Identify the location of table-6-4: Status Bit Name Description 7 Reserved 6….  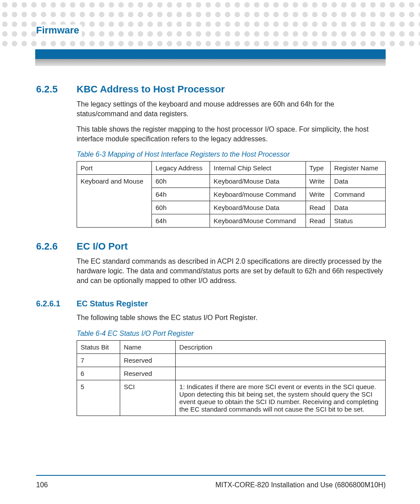
(231, 378).